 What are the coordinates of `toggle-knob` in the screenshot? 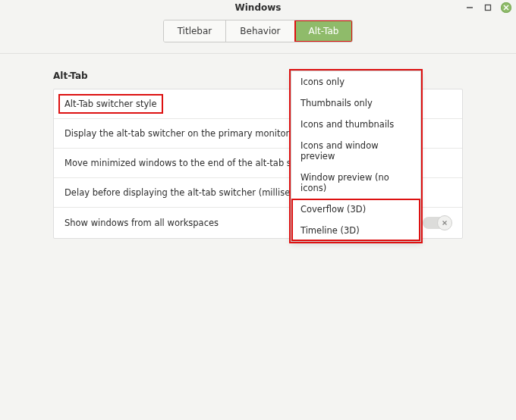 It's located at (445, 223).